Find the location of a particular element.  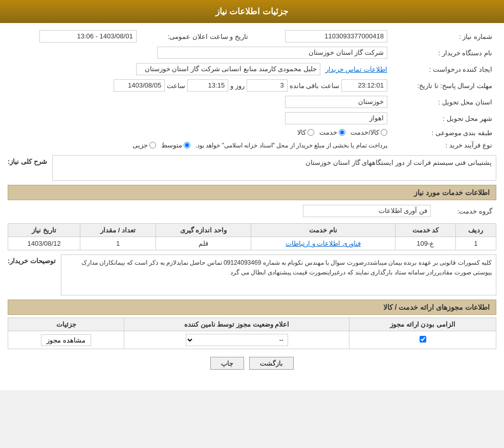

th-permit-required: الزامی بودن ارائه مجوز is located at coordinates (423, 325).